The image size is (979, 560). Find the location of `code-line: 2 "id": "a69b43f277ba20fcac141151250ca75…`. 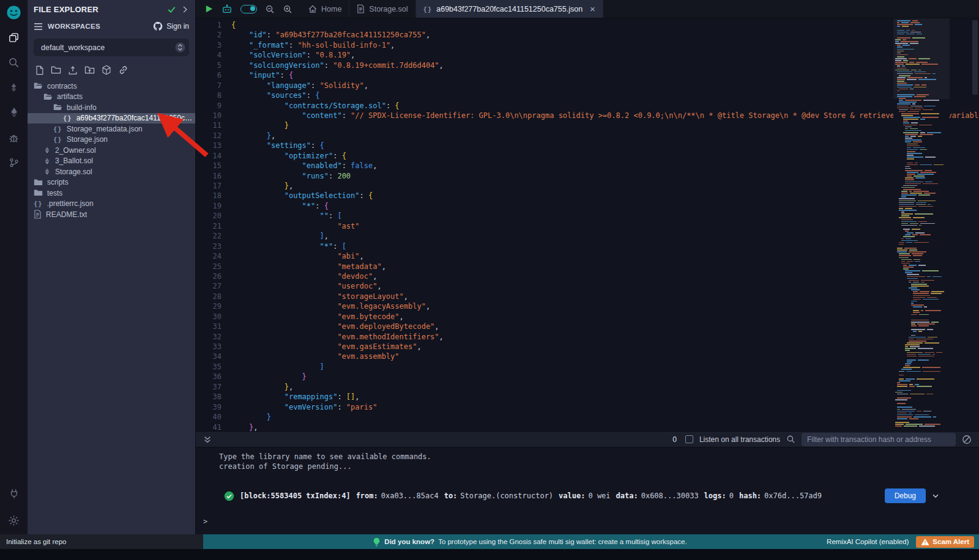

code-line: 2 "id": "a69b43f277ba20fcac141151250ca75… is located at coordinates (587, 35).